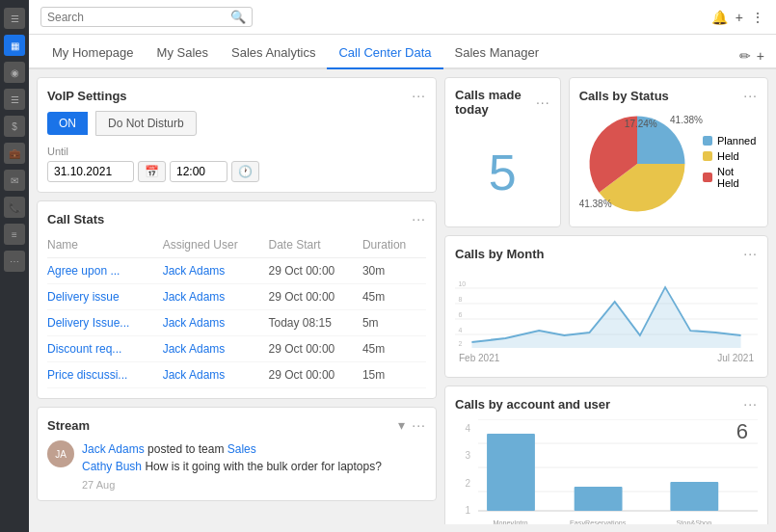 The height and width of the screenshot is (532, 776). What do you see at coordinates (761, 56) in the screenshot?
I see `add-nav-icon: +` at bounding box center [761, 56].